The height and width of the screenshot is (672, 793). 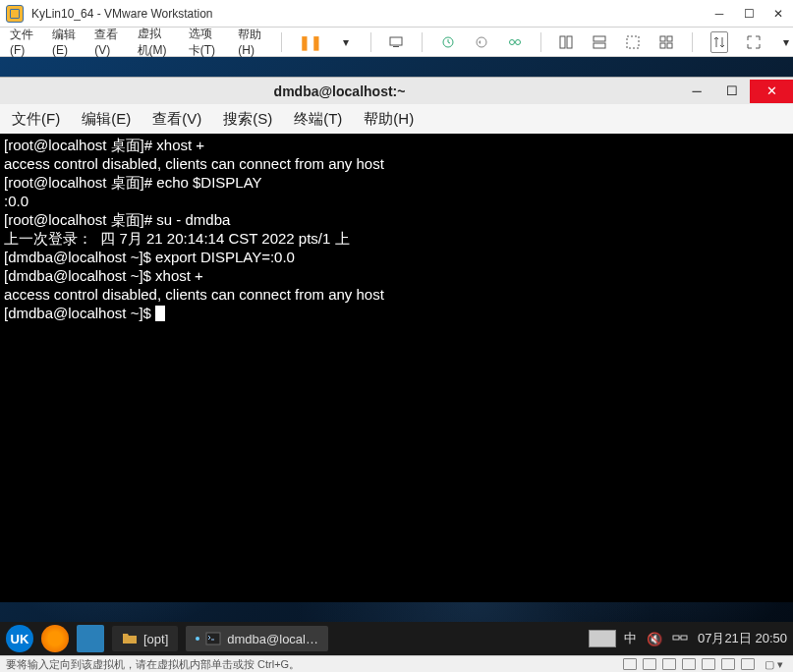 I want to click on snapshot-manager-icon, so click(x=515, y=42).